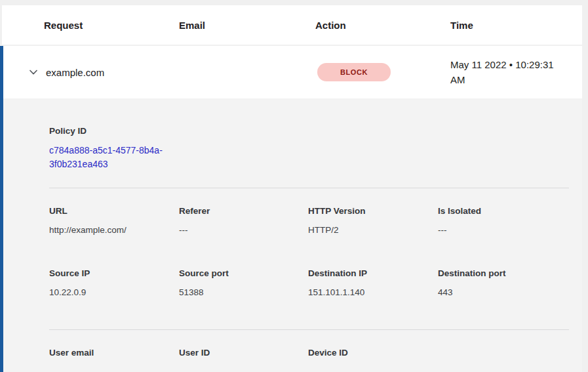 This screenshot has width=588, height=372. I want to click on policy-id-section: Policy ID c784a888-a5c1-4577-8b4a-3f0b23…, so click(309, 148).